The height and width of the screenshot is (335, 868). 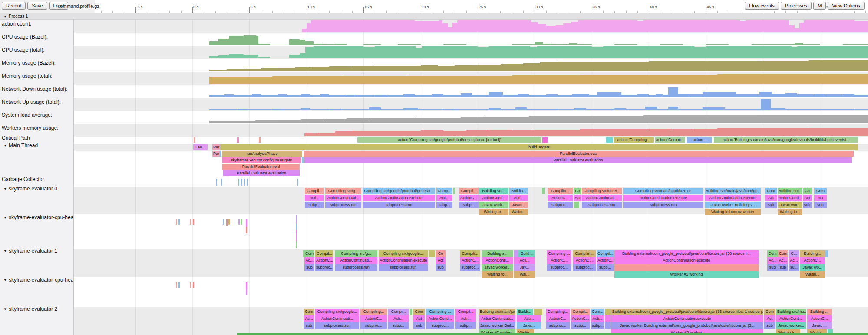 I want to click on counter-chart-net_up, so click(x=471, y=104).